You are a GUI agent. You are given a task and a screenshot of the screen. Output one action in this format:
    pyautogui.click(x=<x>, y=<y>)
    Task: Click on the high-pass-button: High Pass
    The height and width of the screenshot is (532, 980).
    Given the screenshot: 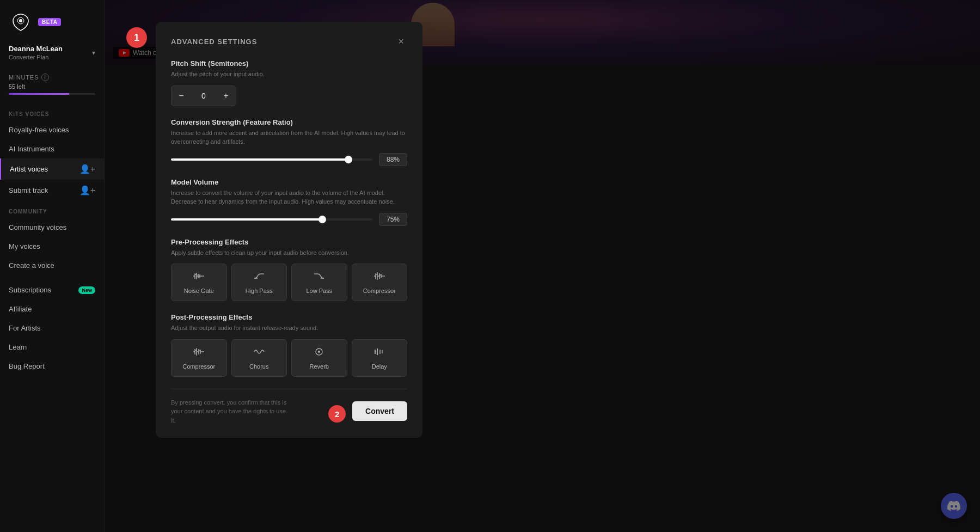 What is the action you would take?
    pyautogui.click(x=259, y=282)
    